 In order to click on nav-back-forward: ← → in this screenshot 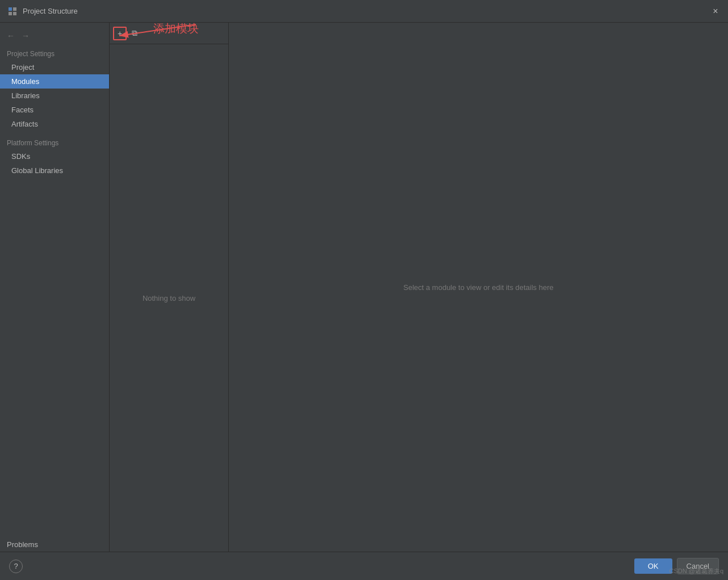, I will do `click(55, 37)`.